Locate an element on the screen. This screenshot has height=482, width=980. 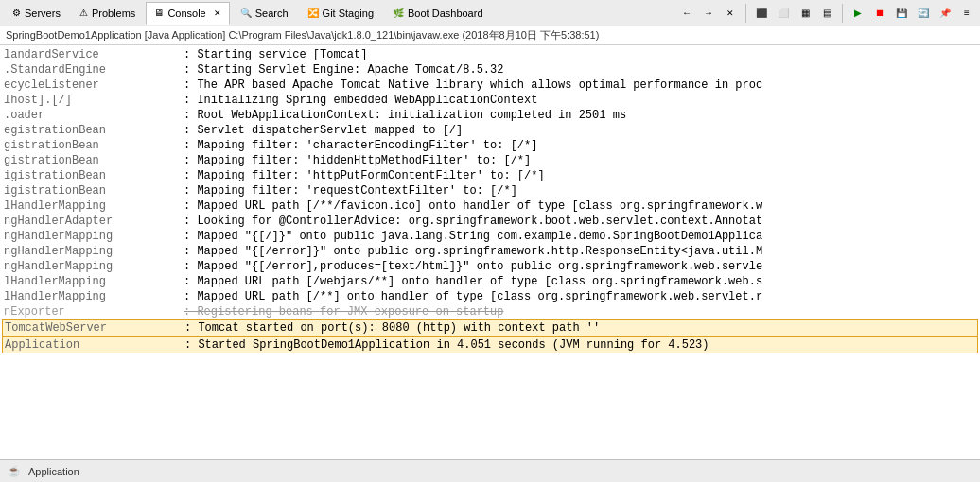
console-line-name-0: landardService is located at coordinates (94, 55).